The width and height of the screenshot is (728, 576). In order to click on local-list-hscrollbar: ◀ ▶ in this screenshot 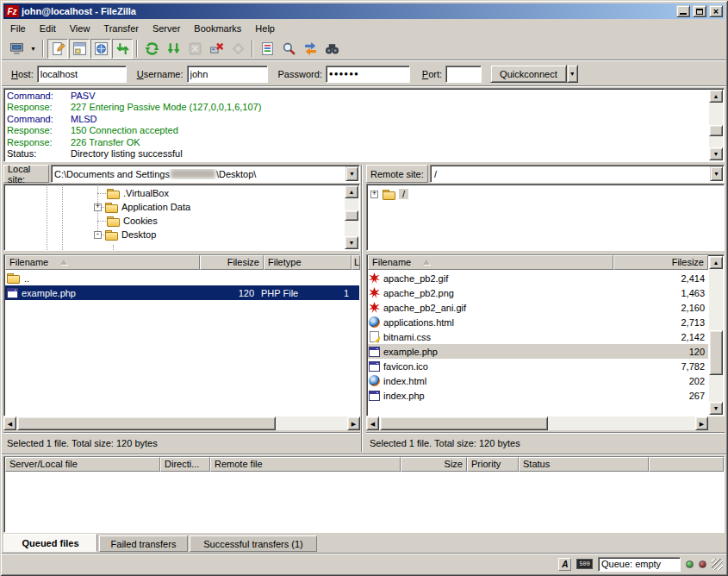, I will do `click(182, 423)`.